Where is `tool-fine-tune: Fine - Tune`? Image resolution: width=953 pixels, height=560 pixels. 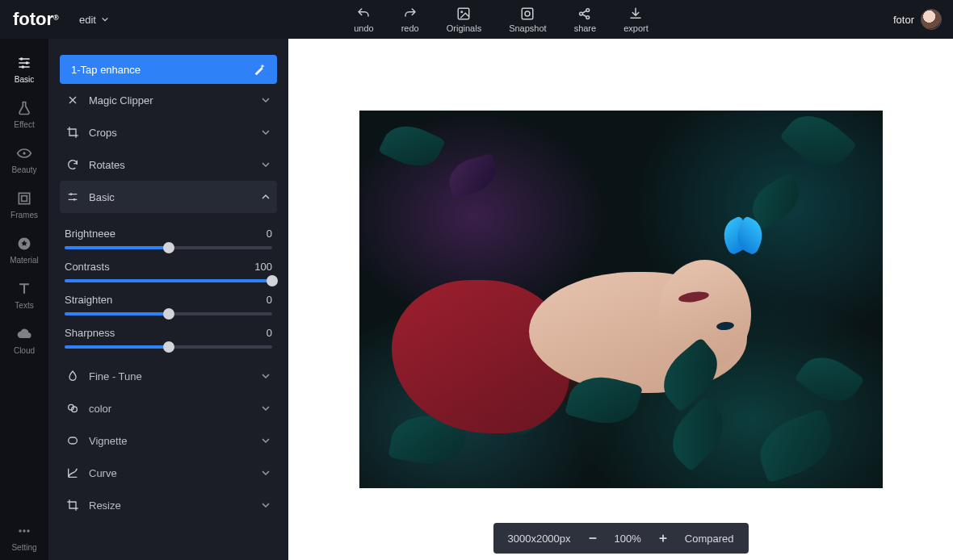
tool-fine-tune: Fine - Tune is located at coordinates (168, 376).